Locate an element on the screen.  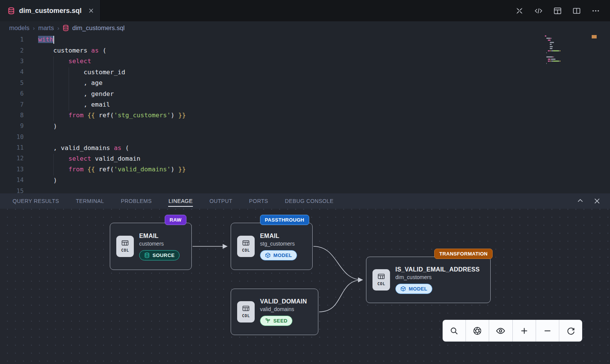
lineage-zoom-toolbar is located at coordinates (512, 330).